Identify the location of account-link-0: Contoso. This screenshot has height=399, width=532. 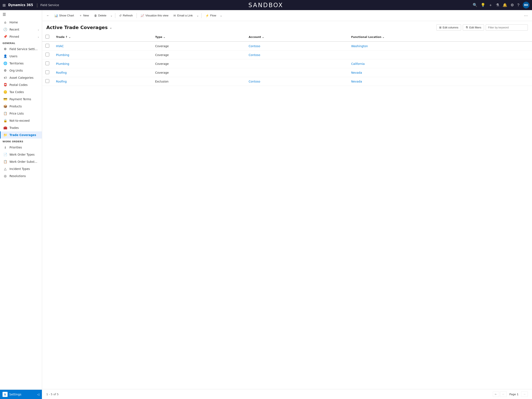
(254, 46).